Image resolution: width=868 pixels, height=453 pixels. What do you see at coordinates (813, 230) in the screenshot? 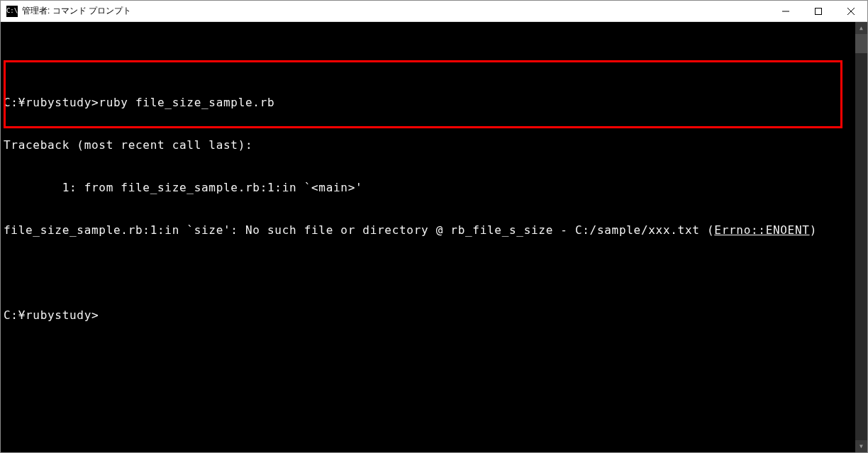
I see `error-text-post: )` at bounding box center [813, 230].